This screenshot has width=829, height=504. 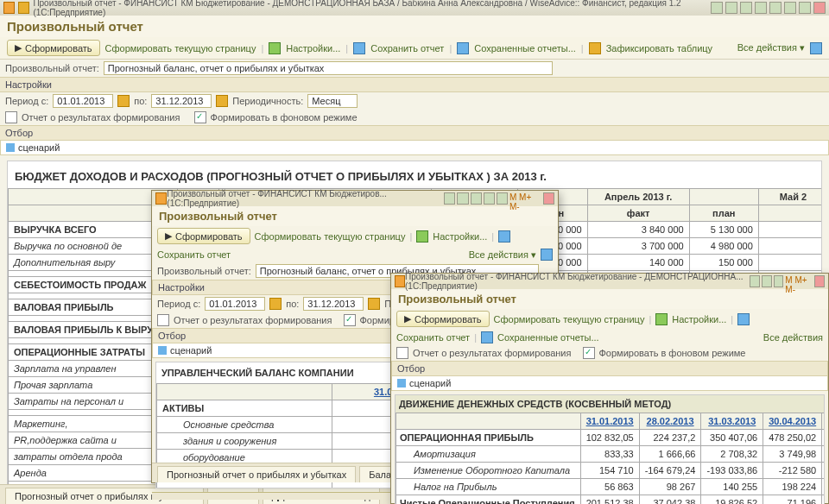 What do you see at coordinates (489, 501) in the screenshot?
I see `row-label: Чистые Операционные Поступления` at bounding box center [489, 501].